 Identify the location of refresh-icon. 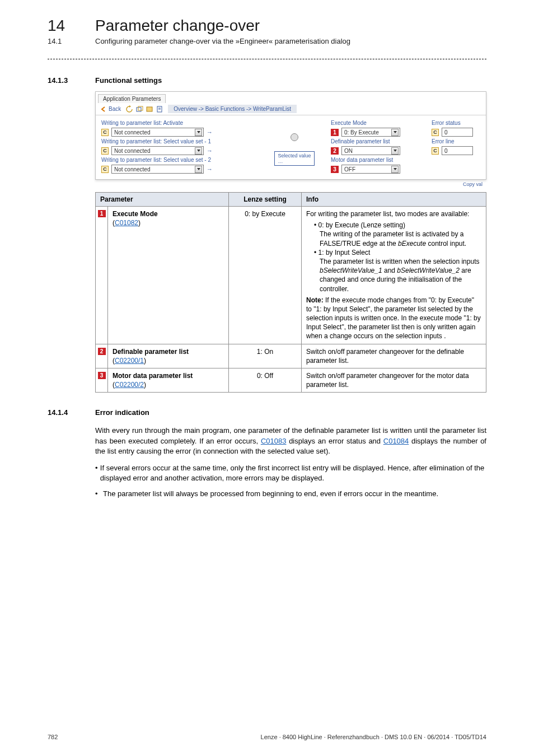
(129, 109).